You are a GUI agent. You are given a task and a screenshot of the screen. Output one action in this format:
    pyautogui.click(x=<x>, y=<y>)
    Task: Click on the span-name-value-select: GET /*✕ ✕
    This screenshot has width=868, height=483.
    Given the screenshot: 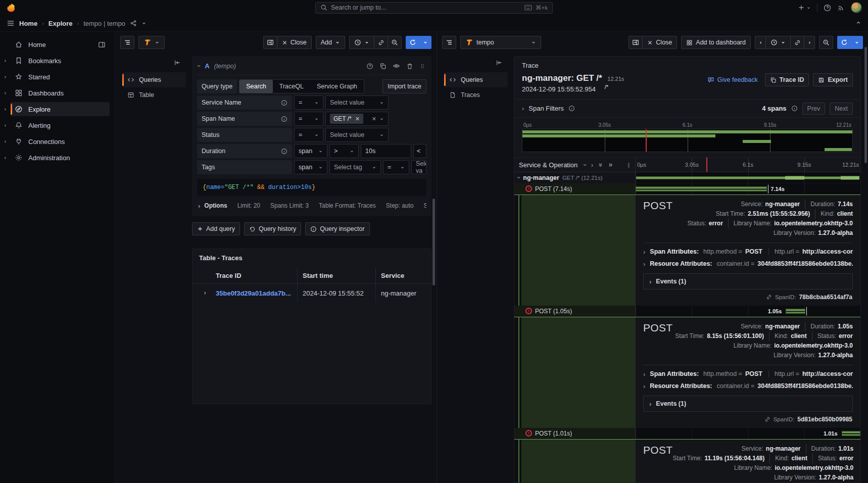 What is the action you would take?
    pyautogui.click(x=357, y=119)
    